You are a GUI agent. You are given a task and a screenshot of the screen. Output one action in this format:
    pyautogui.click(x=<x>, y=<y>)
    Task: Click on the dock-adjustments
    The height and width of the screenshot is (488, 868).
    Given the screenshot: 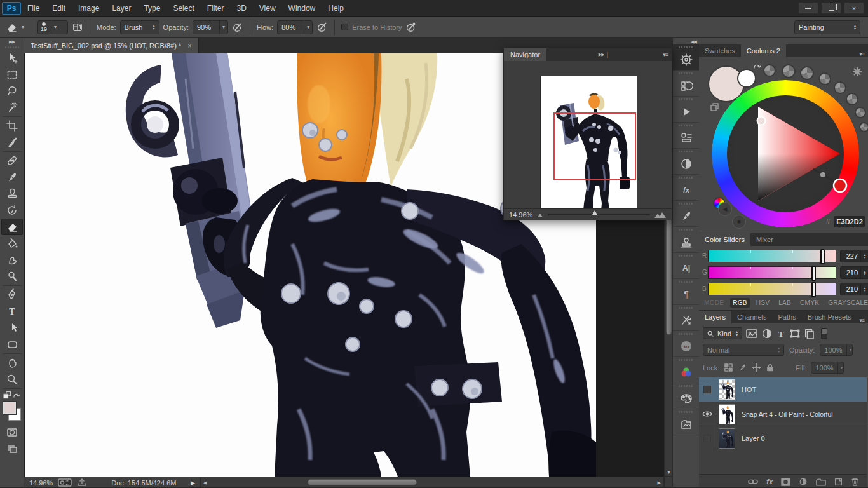 What is the action you would take?
    pyautogui.click(x=686, y=161)
    